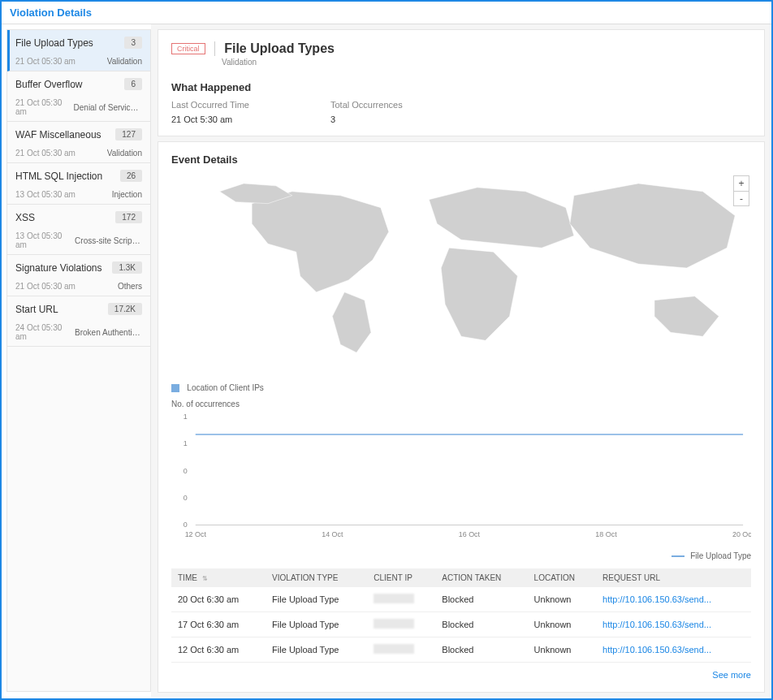 The width and height of the screenshot is (773, 700). I want to click on occurrences-chart-svg: 1100012 Oct14 Oct16 Oct18 Oct20 Oct, so click(461, 477).